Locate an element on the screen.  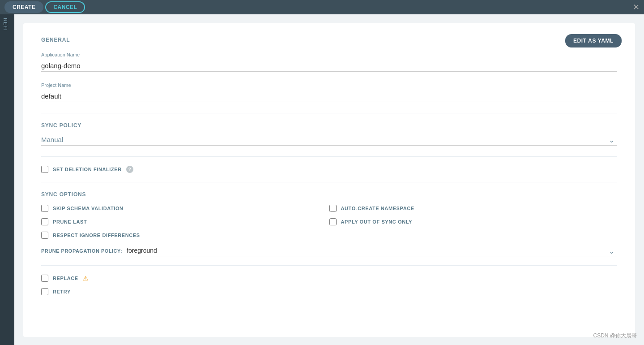
auto-create-namespace-checkbox is located at coordinates (333, 208).